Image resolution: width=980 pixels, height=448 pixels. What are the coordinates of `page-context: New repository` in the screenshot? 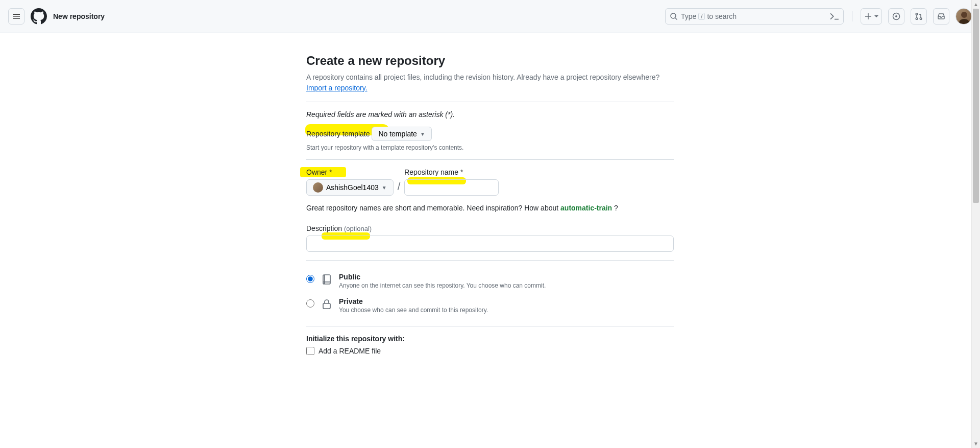 It's located at (79, 16).